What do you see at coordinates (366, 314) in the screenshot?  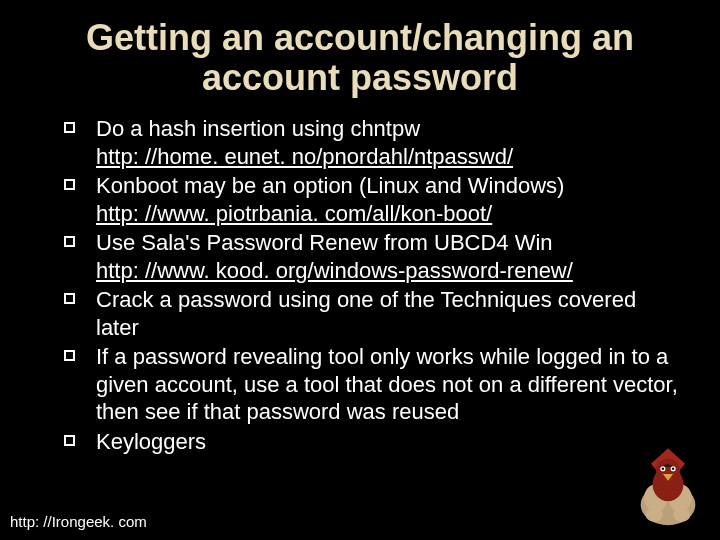 I see `bullet-text: Crack a password using one of the Techni…` at bounding box center [366, 314].